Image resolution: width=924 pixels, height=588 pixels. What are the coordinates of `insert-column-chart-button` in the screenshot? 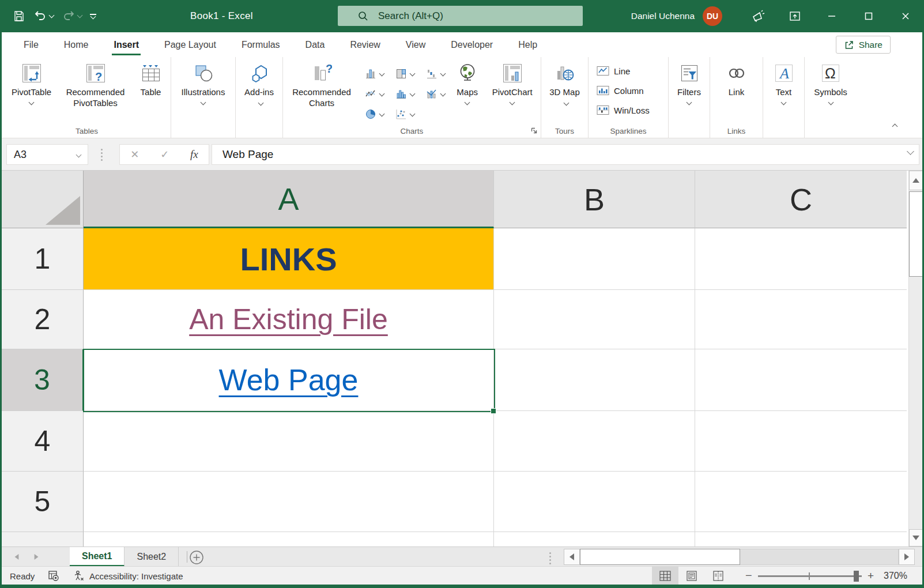 It's located at (375, 74).